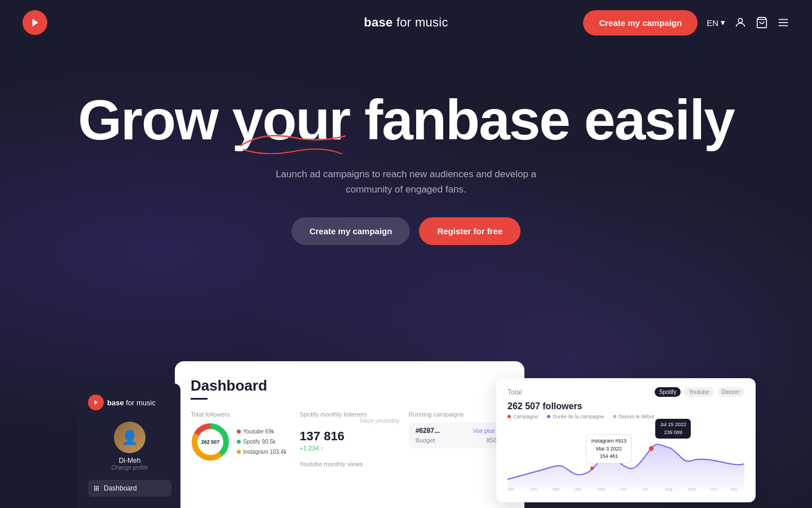 The width and height of the screenshot is (812, 508). I want to click on hero-title-fanbase: fanbase easily, so click(542, 120).